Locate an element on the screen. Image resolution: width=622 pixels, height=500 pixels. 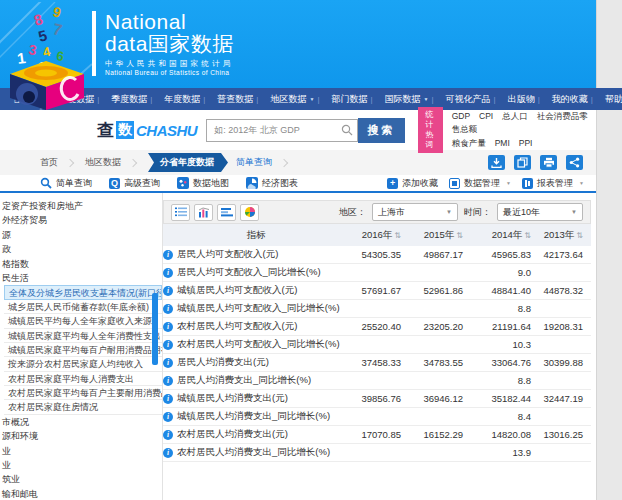
column-header-2013: 2013年⇅ is located at coordinates (565, 236).